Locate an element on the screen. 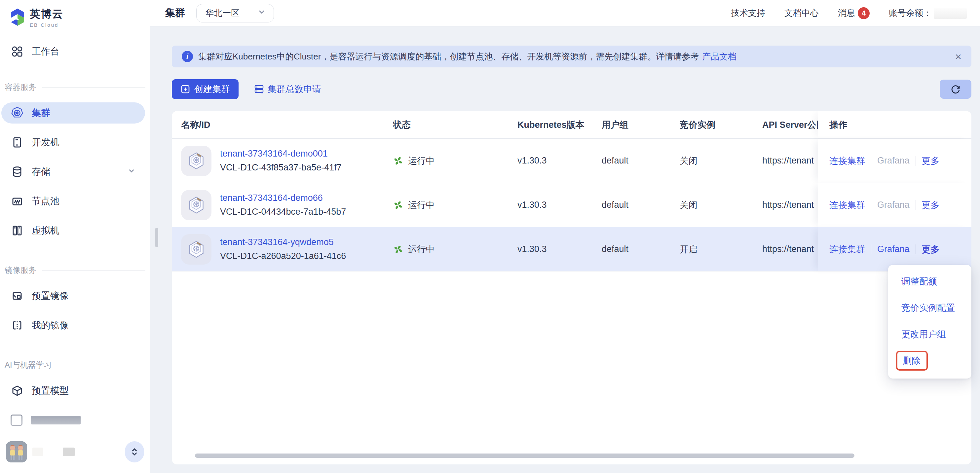 This screenshot has height=473, width=980. sidebar-item-preset-models: 预置模型 is located at coordinates (73, 391).